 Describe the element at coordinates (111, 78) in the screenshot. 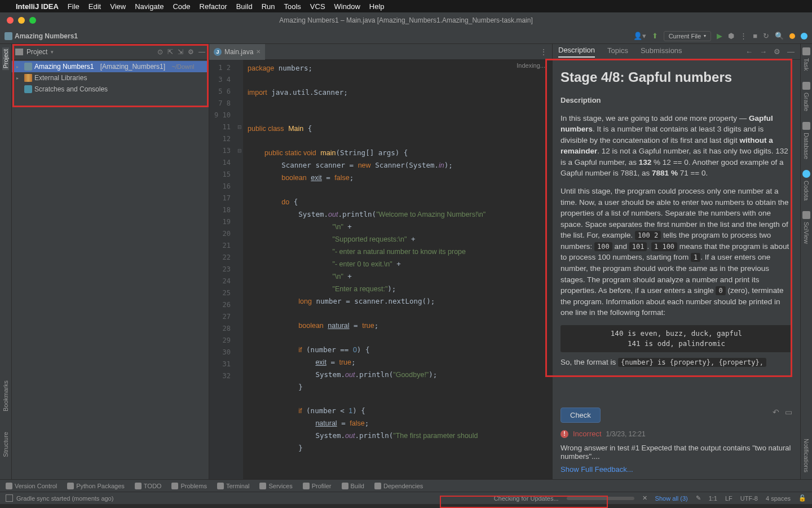

I see `tree-node-external-libs: ▸ External Libraries` at that location.